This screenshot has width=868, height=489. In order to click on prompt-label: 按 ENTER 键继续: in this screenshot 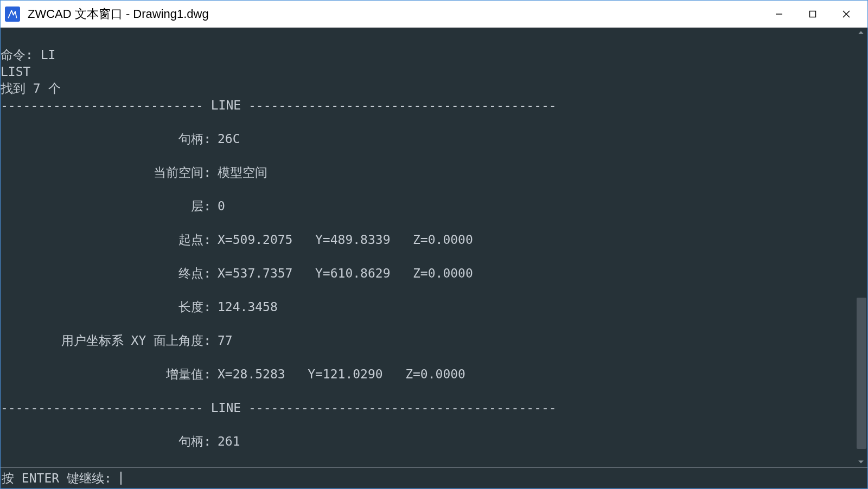, I will do `click(61, 478)`.